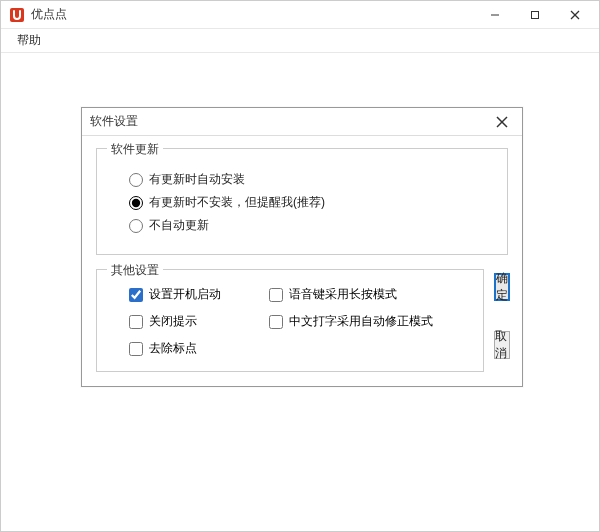  Describe the element at coordinates (136, 322) in the screenshot. I see `check-close-hint-input` at that location.